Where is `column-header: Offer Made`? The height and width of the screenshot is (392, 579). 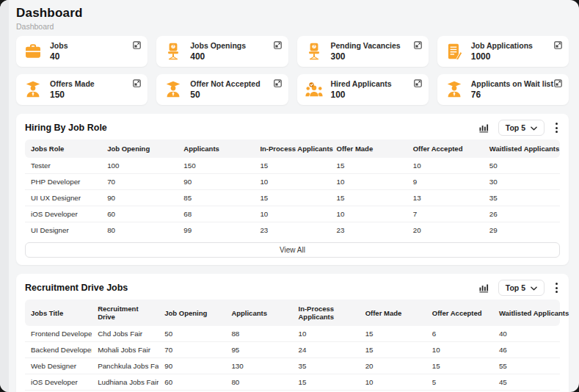
column-header: Offer Made is located at coordinates (369, 148).